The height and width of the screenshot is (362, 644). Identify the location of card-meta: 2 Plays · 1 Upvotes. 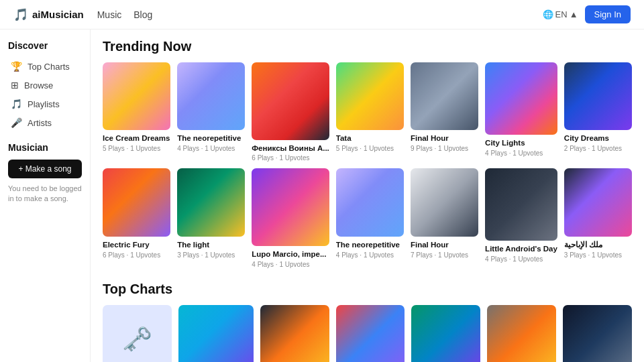
(598, 149).